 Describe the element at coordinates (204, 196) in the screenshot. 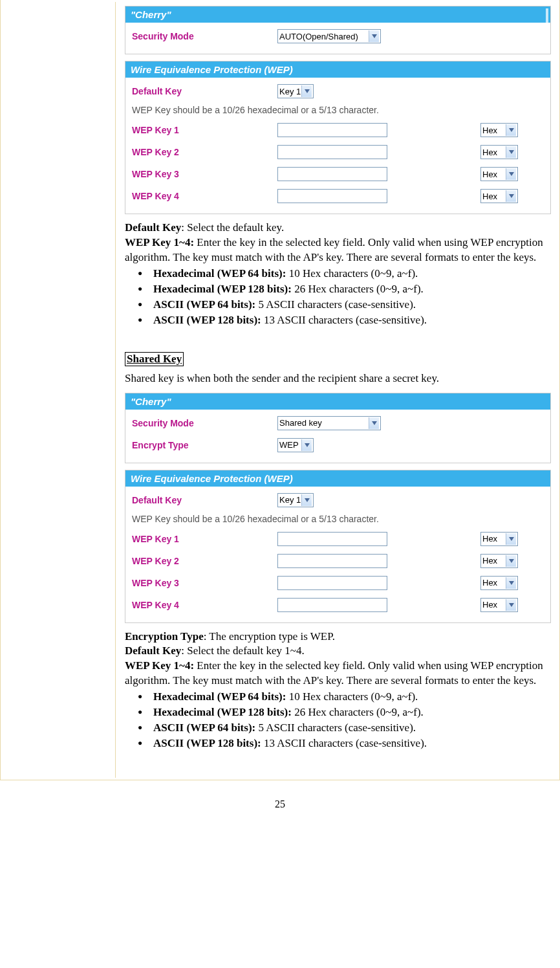

I see `wep-key-label: WEP Key 4` at that location.